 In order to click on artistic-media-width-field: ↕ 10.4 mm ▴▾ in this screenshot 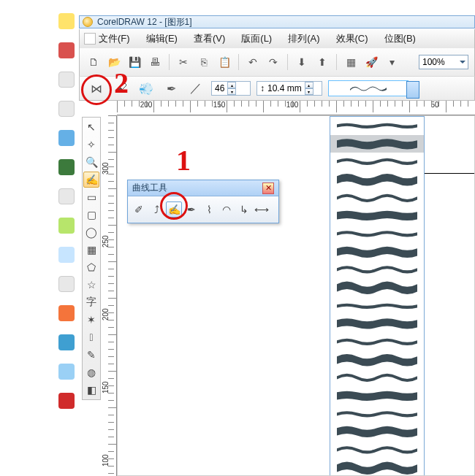, I will do `click(289, 88)`.